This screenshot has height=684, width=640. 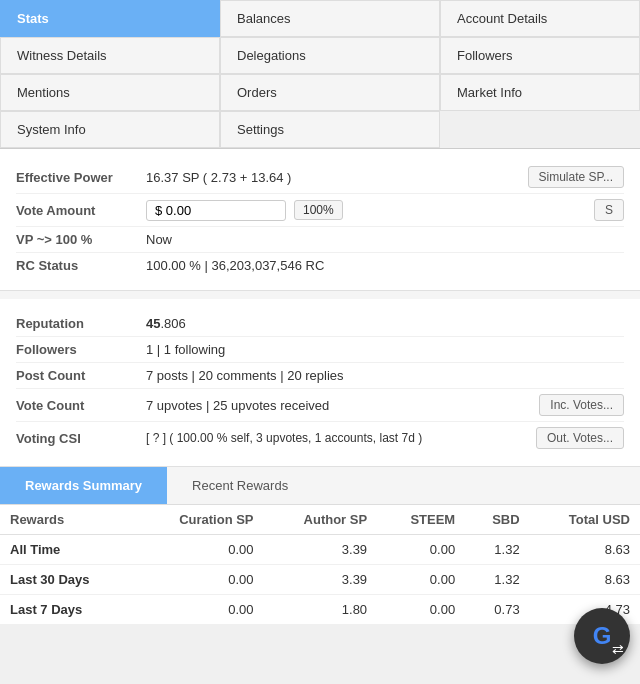 I want to click on table-row: Last 7 Days 0.00 1.80 0.00 0.73 4.73, so click(x=320, y=610).